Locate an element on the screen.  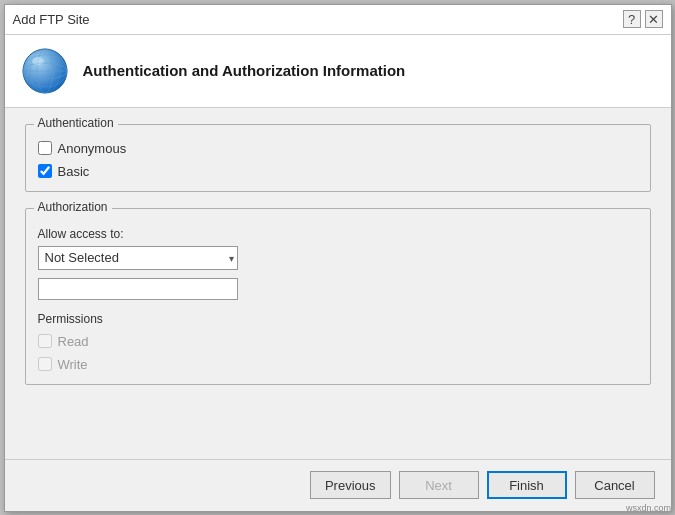
help-button: ? is located at coordinates (632, 19).